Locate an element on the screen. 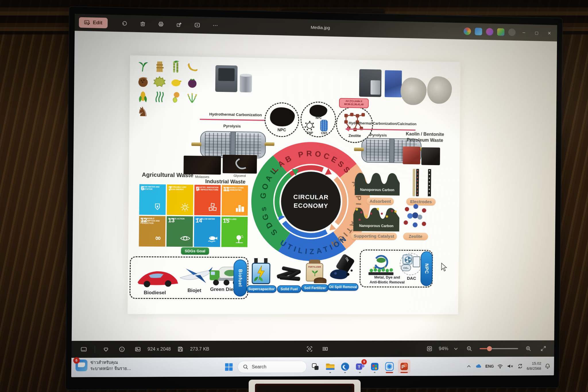  biojet-plane-icon is located at coordinates (196, 276).